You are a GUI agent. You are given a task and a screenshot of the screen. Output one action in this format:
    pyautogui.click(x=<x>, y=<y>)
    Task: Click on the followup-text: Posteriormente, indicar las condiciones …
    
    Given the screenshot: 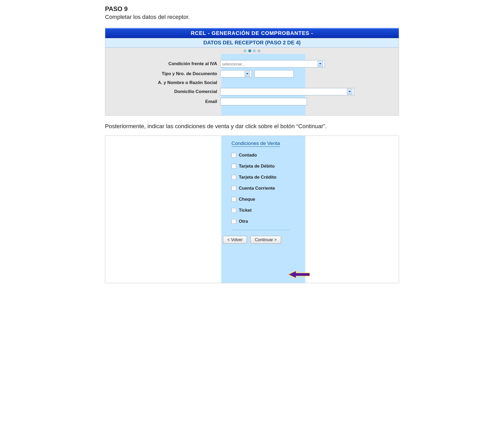 What is the action you would take?
    pyautogui.click(x=252, y=126)
    